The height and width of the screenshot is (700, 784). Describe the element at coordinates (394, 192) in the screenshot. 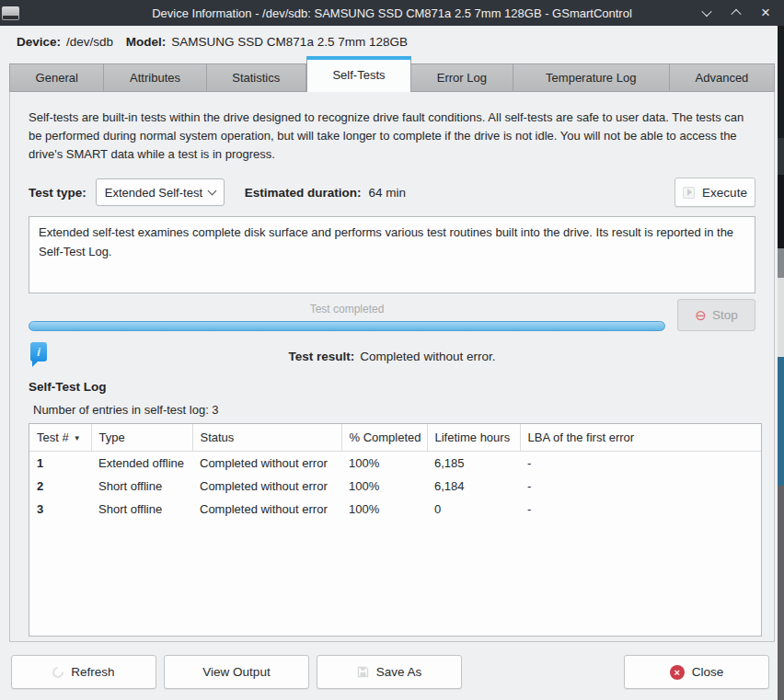

I see `test-controls-row: Test type: Extended Self-test Estimated …` at that location.